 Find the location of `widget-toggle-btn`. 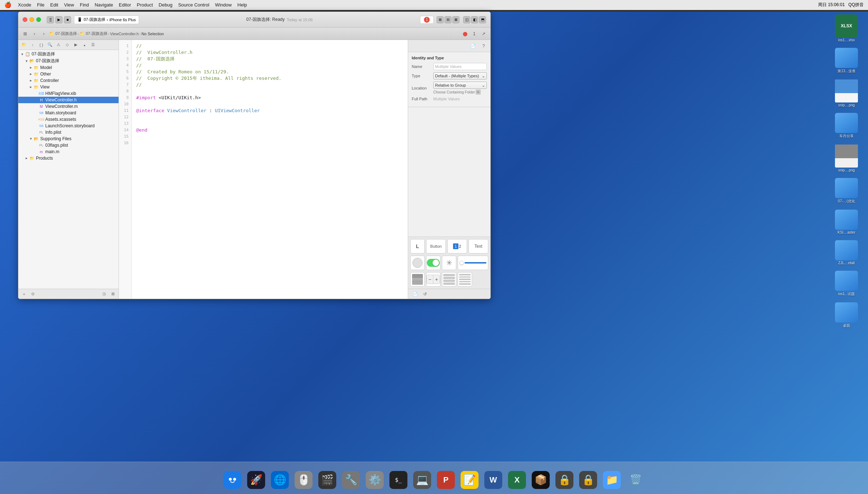

widget-toggle-btn is located at coordinates (433, 263).